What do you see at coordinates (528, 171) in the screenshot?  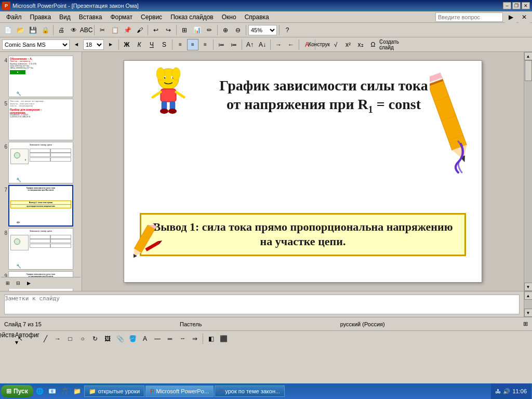 I see `scrollbar-track` at bounding box center [528, 171].